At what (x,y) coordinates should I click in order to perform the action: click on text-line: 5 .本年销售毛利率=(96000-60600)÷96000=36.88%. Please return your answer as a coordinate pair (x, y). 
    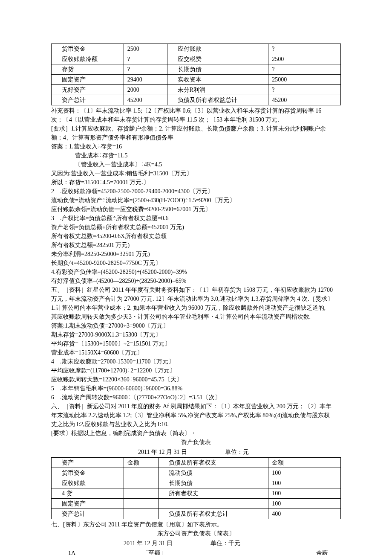
    Looking at the image, I should click on (196, 388).